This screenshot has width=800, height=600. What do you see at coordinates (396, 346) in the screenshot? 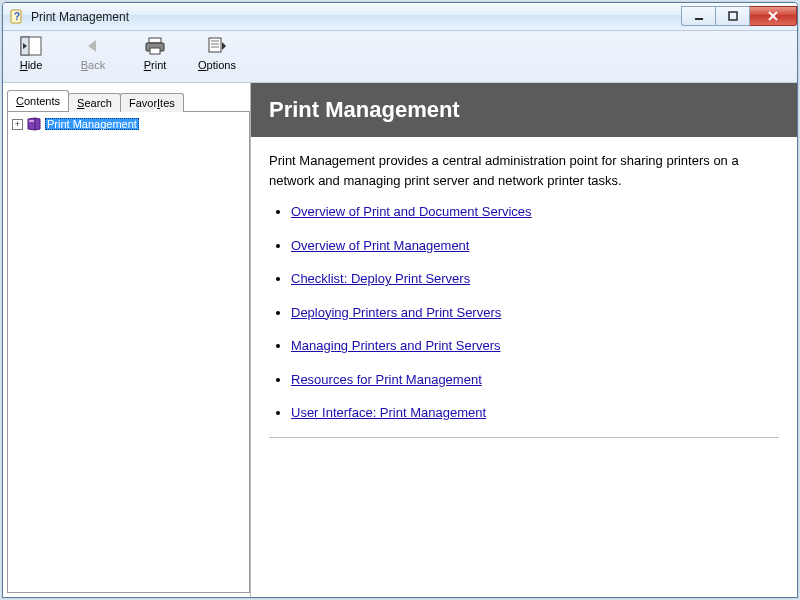
I see `topic-link: Managing Printers and Print Servers` at bounding box center [396, 346].